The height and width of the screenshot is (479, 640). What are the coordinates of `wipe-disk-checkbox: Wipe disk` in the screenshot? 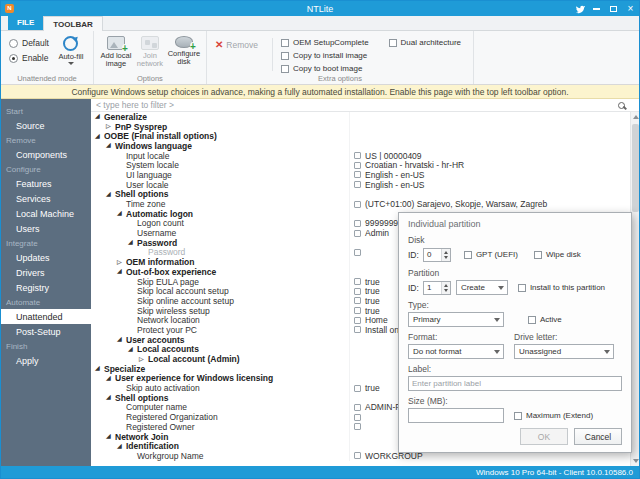 It's located at (558, 254).